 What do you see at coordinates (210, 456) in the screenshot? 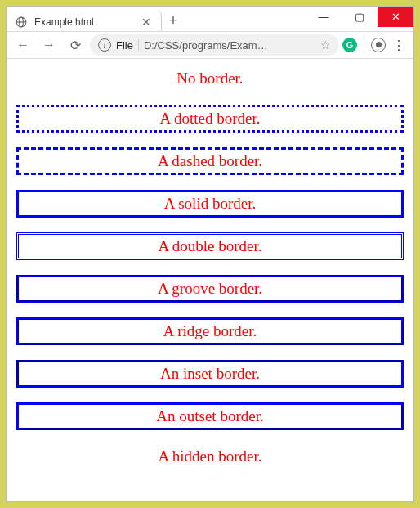
I see `example-hidden: A hidden border.` at bounding box center [210, 456].